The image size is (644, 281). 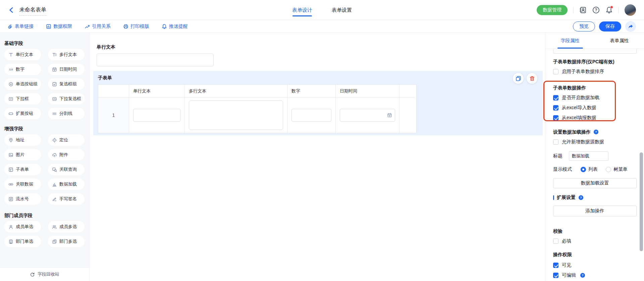 I want to click on palette-item-data-load: 数据加载, so click(x=66, y=184).